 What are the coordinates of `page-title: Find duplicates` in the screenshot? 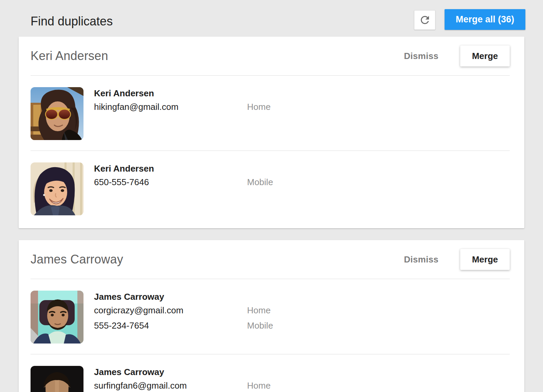 It's located at (72, 21).